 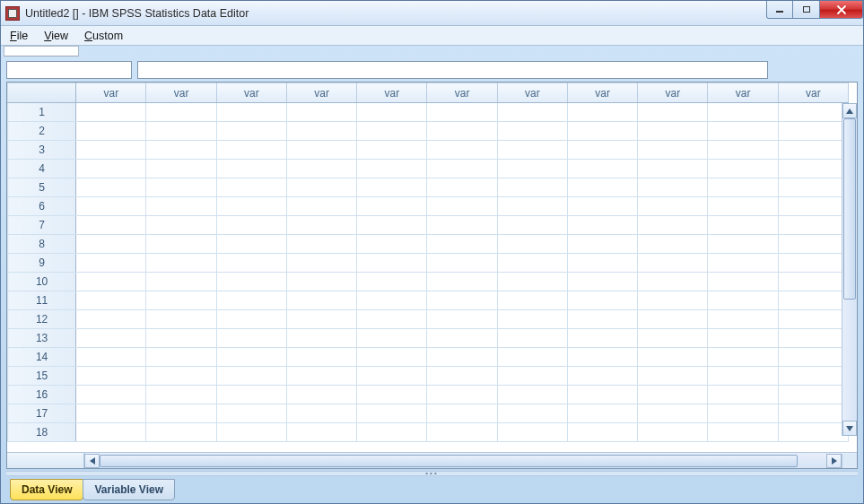 What do you see at coordinates (42, 282) in the screenshot?
I see `row-header: 10` at bounding box center [42, 282].